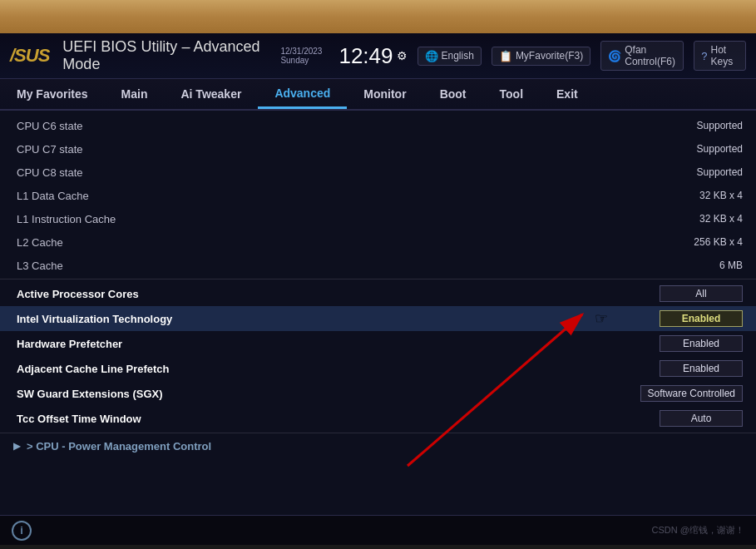  Describe the element at coordinates (692, 393) in the screenshot. I see `value-box-sgx: Software Controlled` at that location.